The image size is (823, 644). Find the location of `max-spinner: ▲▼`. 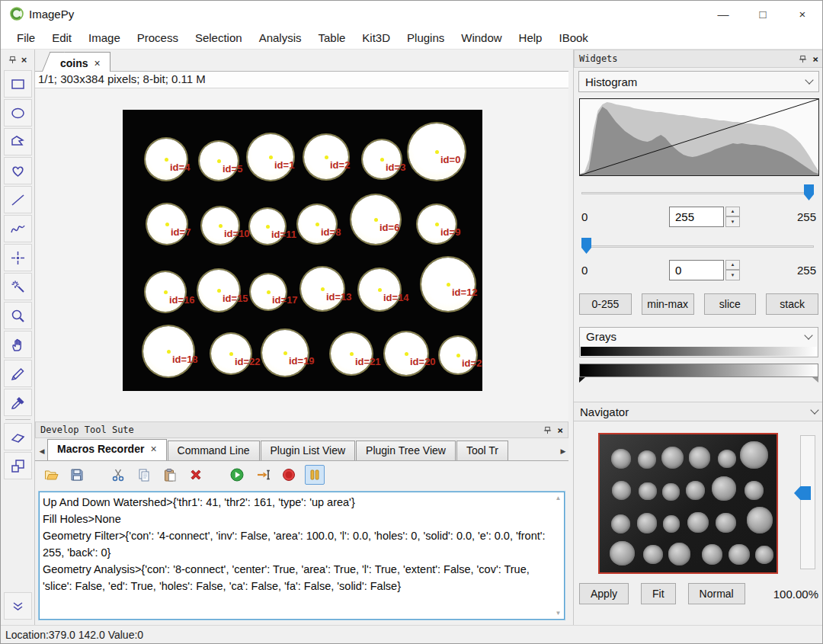

max-spinner: ▲▼ is located at coordinates (733, 216).